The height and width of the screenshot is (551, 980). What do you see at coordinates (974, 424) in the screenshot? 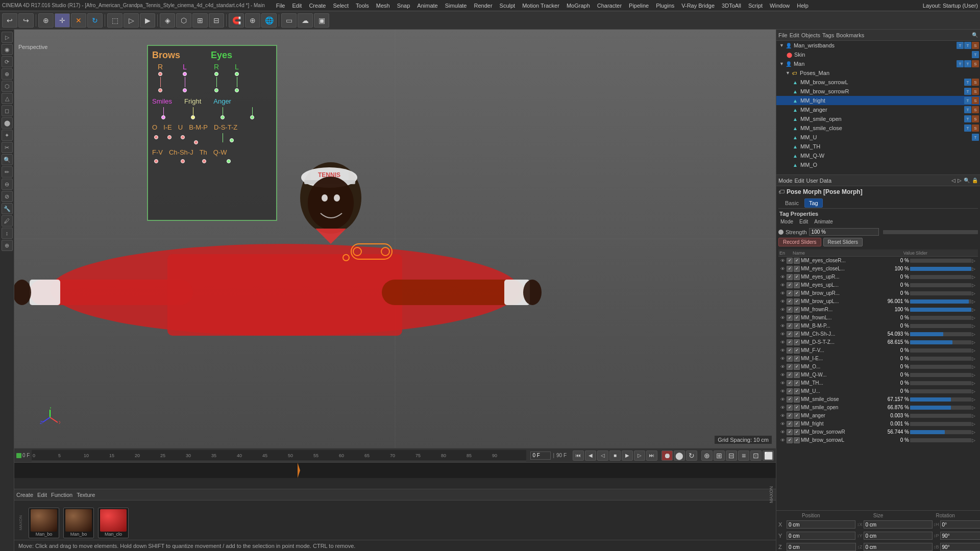
I see `slider-arrow-20: ▷` at bounding box center [974, 424].